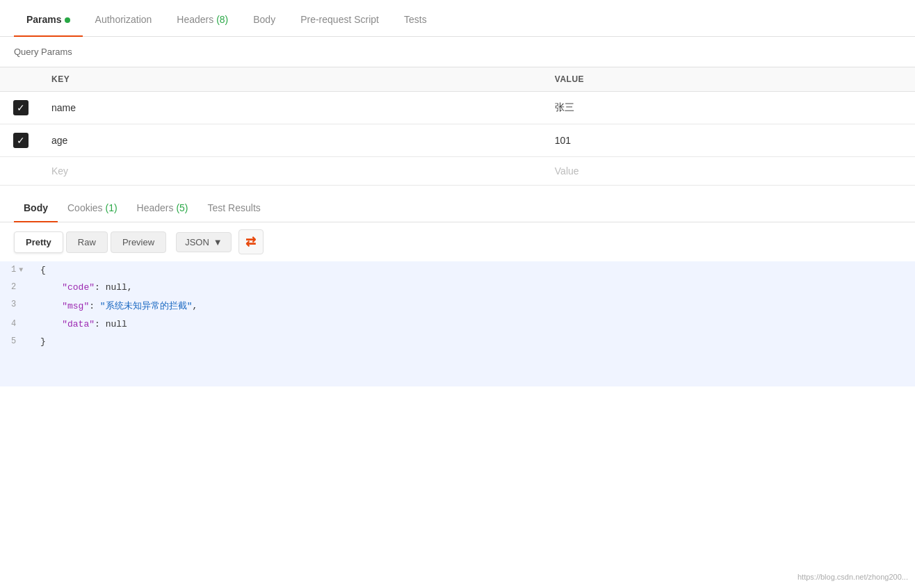 Image resolution: width=915 pixels, height=588 pixels. What do you see at coordinates (458, 171) in the screenshot?
I see `table-row: Key Value` at bounding box center [458, 171].